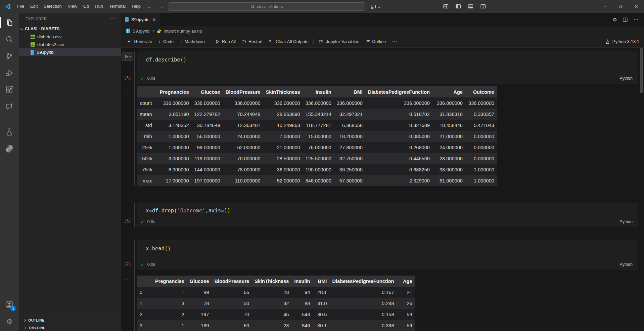 The image size is (644, 331). What do you see at coordinates (33, 44) in the screenshot?
I see `csv-file-icon` at bounding box center [33, 44].